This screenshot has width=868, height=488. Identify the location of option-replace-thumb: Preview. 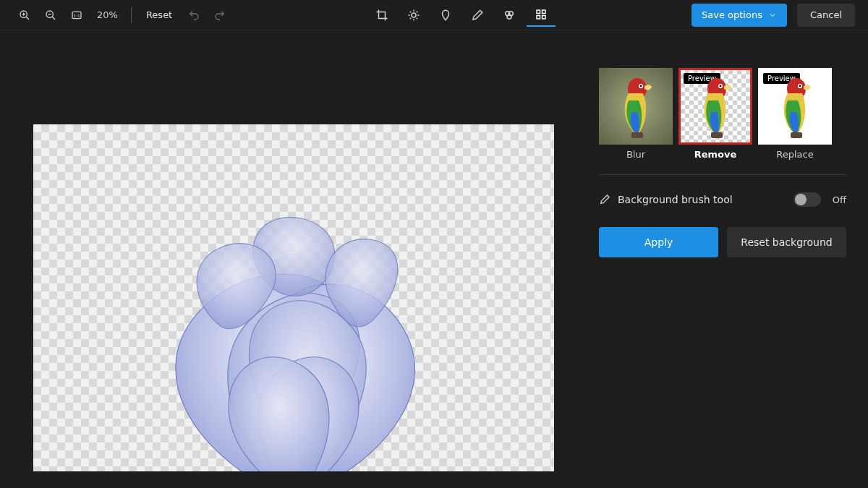
(795, 106).